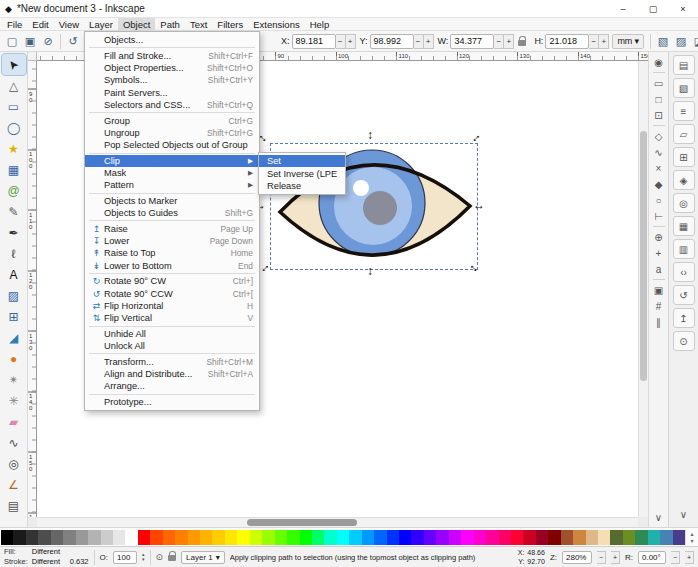 The width and height of the screenshot is (698, 567). I want to click on select-all-icon: ▢, so click(12, 42).